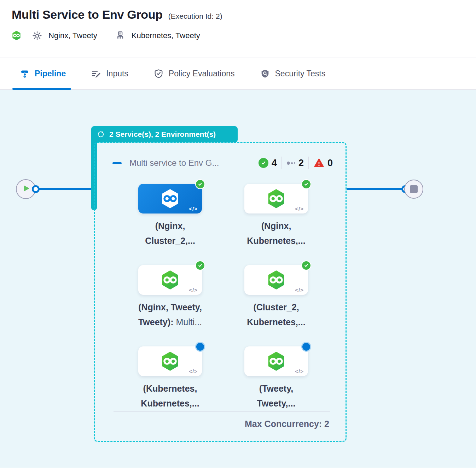 Image resolution: width=476 pixels, height=468 pixels. I want to click on stage-name: Multi service to Env G..., so click(174, 163).